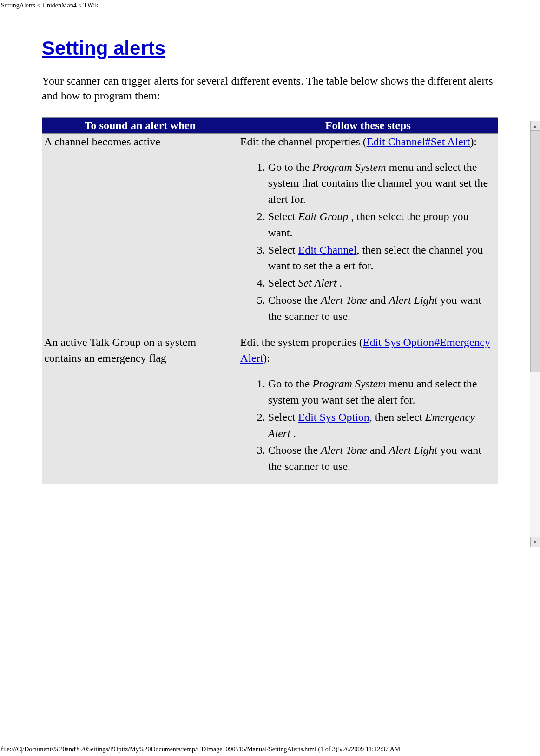 The width and height of the screenshot is (540, 756). What do you see at coordinates (535, 542) in the screenshot?
I see `chevron-down-icon: ▼` at bounding box center [535, 542].